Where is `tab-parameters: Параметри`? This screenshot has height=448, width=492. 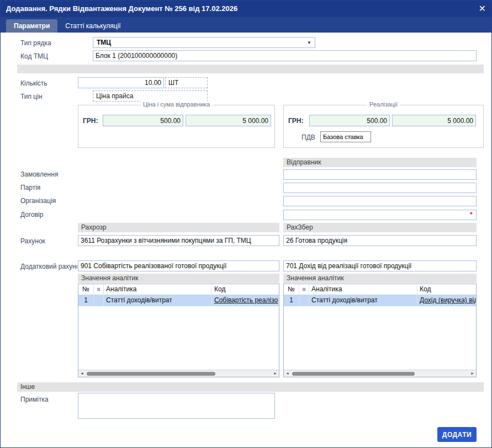
tab-parameters: Параметри is located at coordinates (32, 26).